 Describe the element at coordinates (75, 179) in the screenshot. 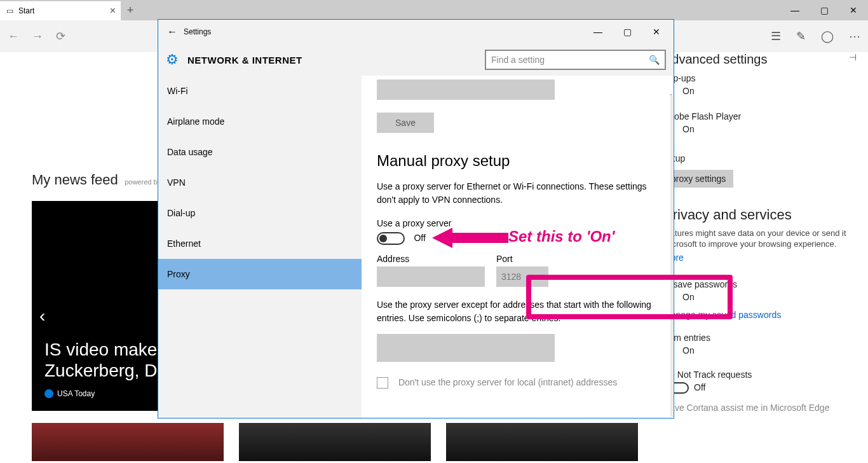

I see `news-feed-title: My news feed` at that location.